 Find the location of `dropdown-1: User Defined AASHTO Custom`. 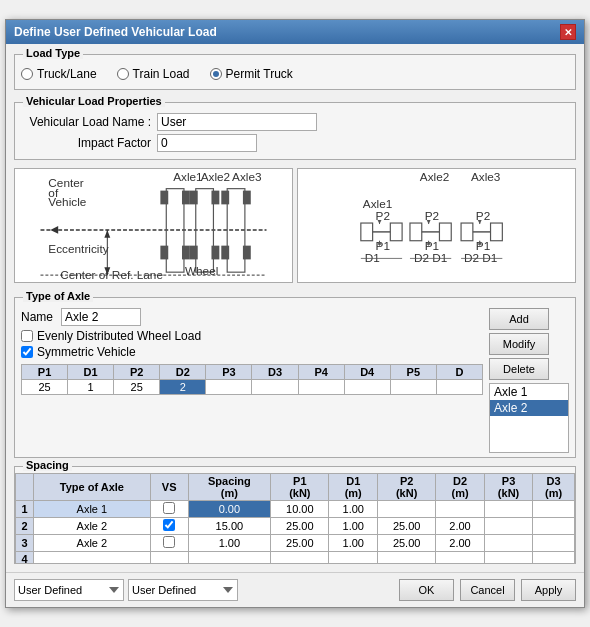

dropdown-1: User Defined AASHTO Custom is located at coordinates (69, 590).